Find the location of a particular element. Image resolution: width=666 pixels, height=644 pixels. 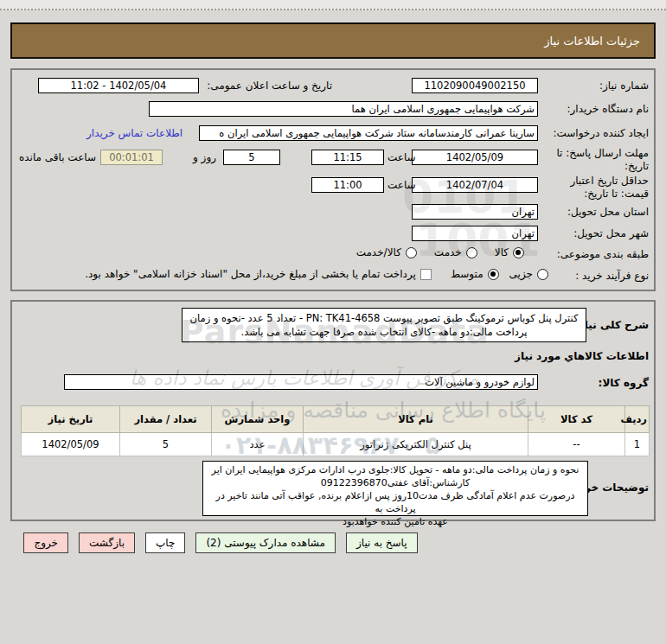

cell-unit: عدد is located at coordinates (258, 444).